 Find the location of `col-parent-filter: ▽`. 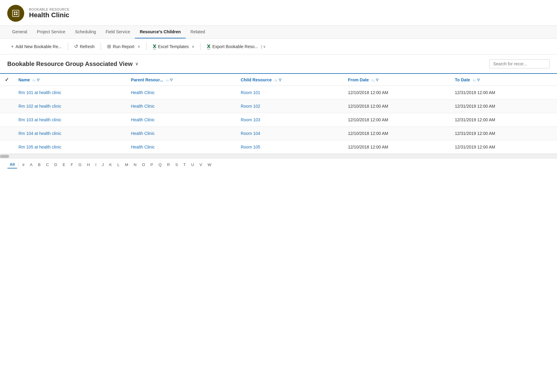

col-parent-filter: ▽ is located at coordinates (171, 80).